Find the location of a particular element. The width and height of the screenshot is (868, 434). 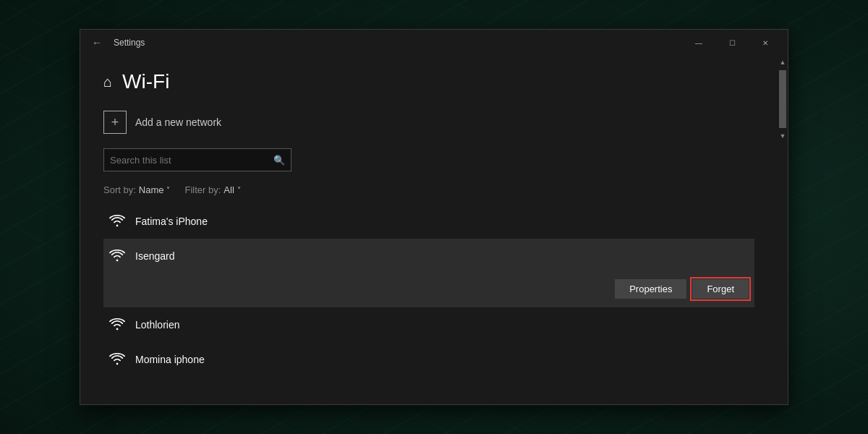

filter-chevron-icon: ˅ is located at coordinates (239, 190).